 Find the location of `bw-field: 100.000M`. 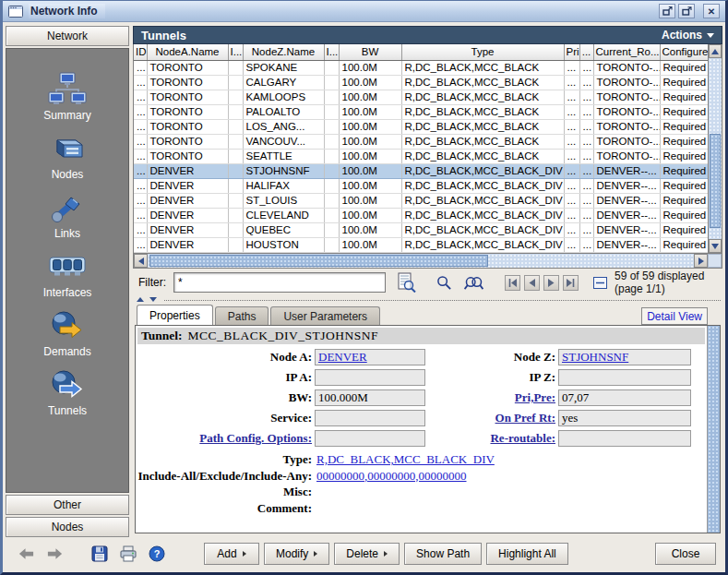

bw-field: 100.000M is located at coordinates (370, 398).